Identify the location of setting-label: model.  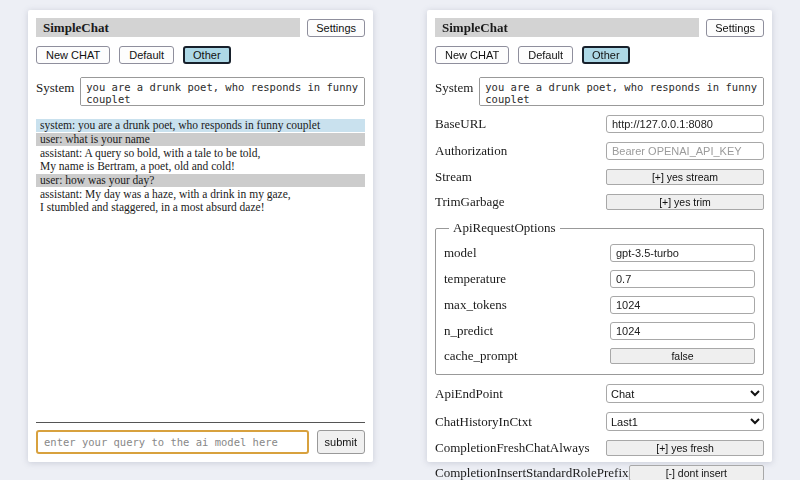
(527, 253).